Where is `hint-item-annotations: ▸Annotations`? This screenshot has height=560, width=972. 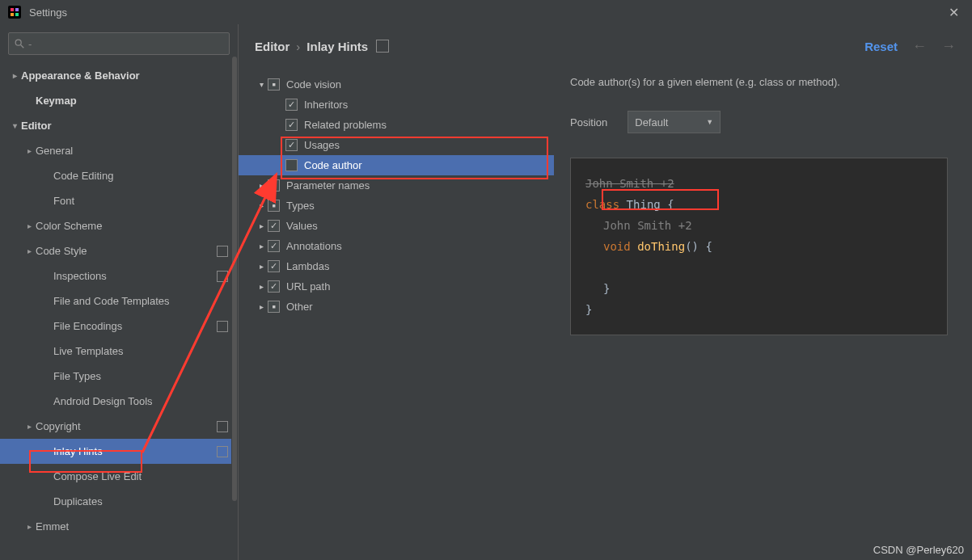 hint-item-annotations: ▸Annotations is located at coordinates (396, 246).